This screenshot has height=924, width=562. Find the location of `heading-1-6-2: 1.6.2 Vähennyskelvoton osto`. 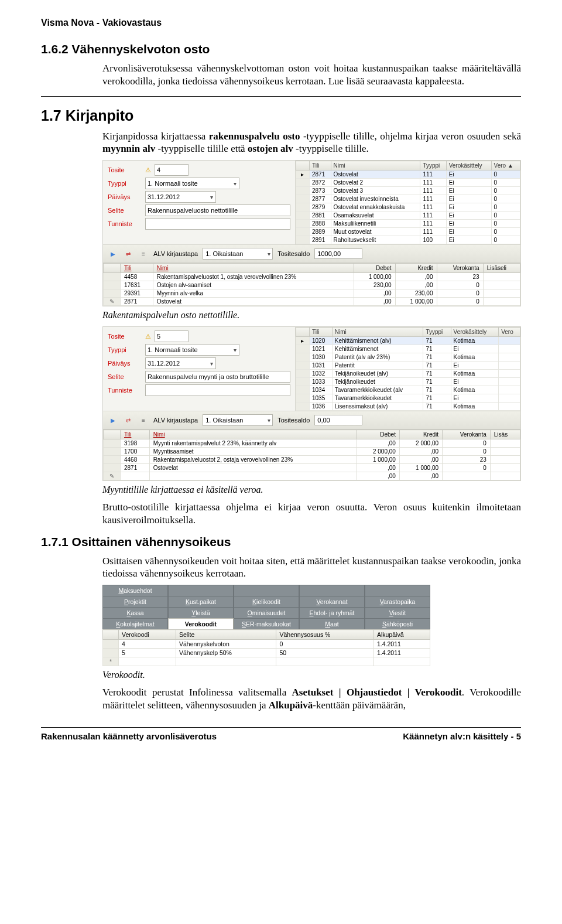

heading-1-6-2: 1.6.2 Vähennyskelvoton osto is located at coordinates (281, 49).